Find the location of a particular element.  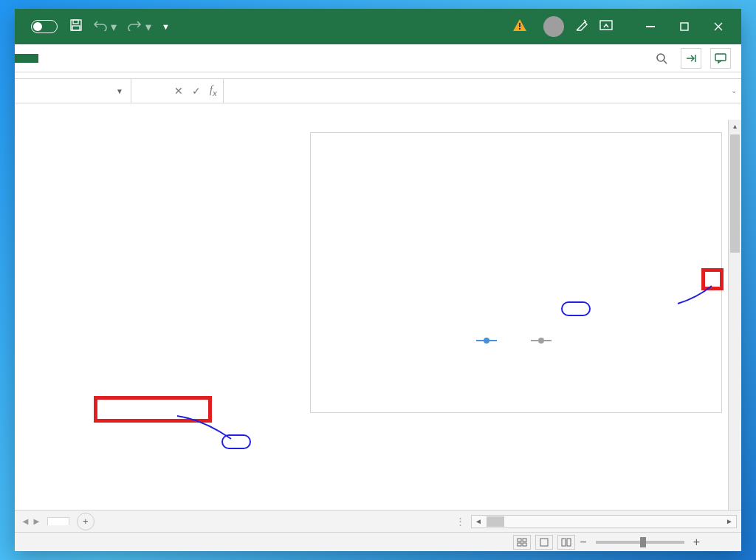

maximize-button is located at coordinates (684, 27).